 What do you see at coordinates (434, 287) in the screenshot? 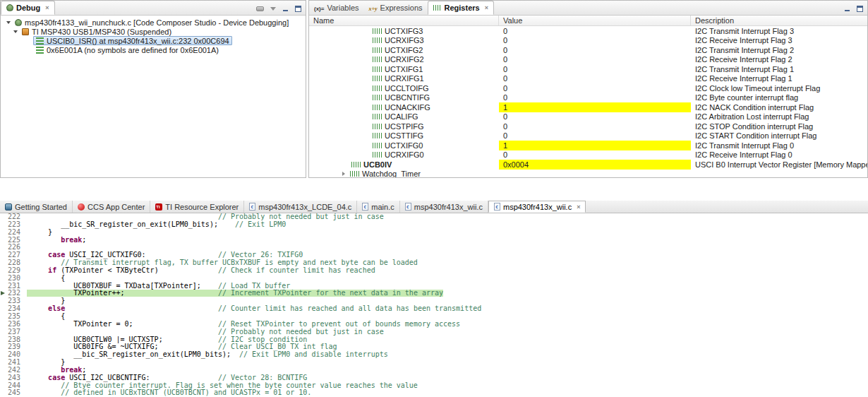
I see `code-line: 231 UCB0TXBUF = TXData[TXPointer]; // Lo…` at bounding box center [434, 287].